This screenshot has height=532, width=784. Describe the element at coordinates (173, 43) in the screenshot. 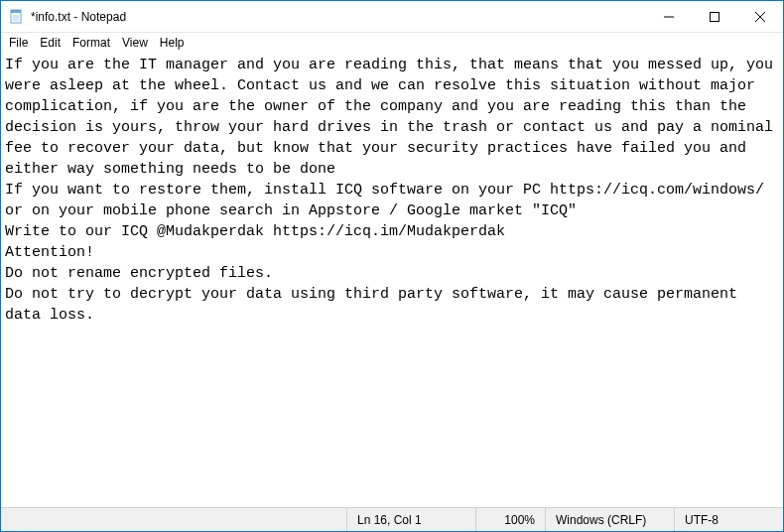

I see `menu-help: Help` at that location.